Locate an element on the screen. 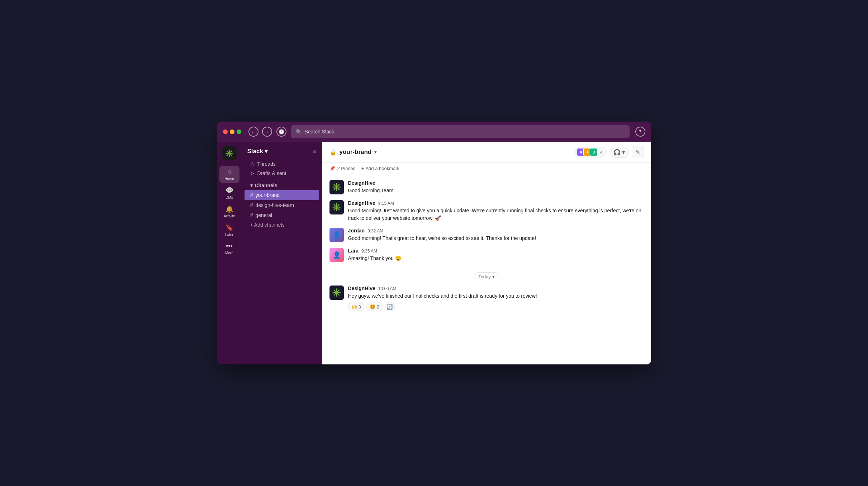 The height and width of the screenshot is (486, 868). add-bookmark-button: + Add a bookmark is located at coordinates (380, 169).